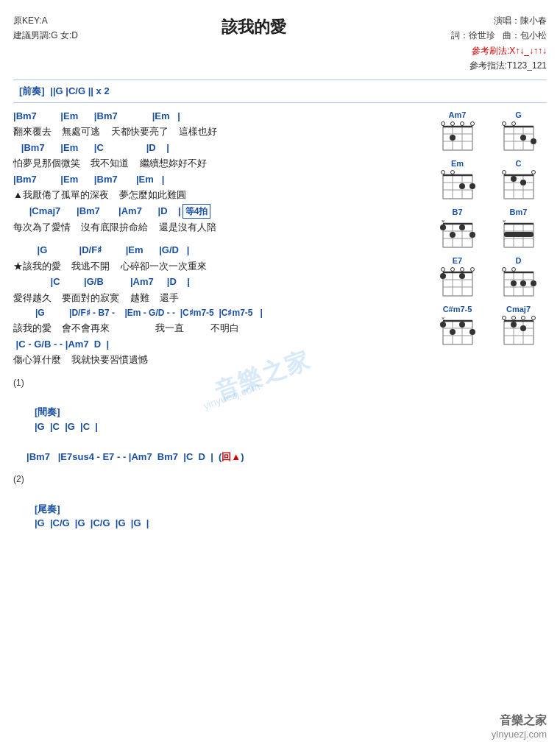 The image size is (560, 750). What do you see at coordinates (32, 91) in the screenshot?
I see `intro-label: [前奏]` at bounding box center [32, 91].